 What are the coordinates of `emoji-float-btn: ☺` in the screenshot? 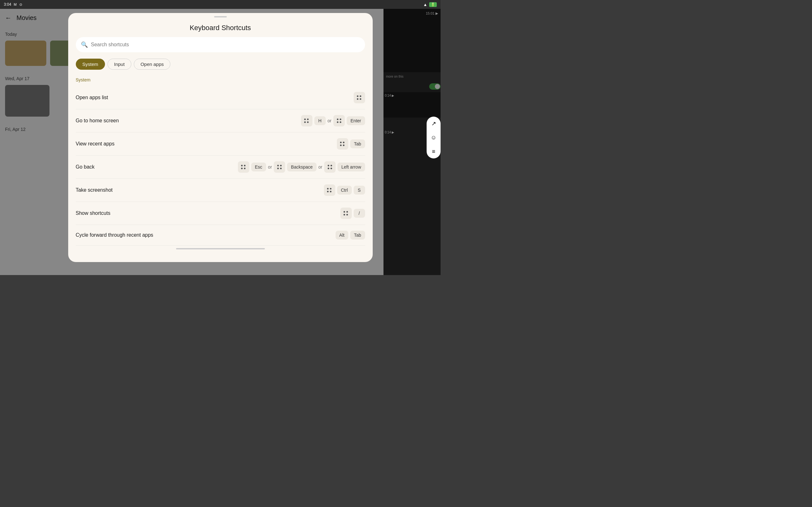 It's located at (434, 137).